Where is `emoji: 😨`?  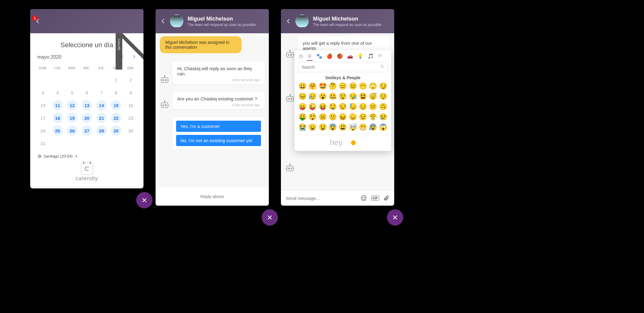
emoji: 😨 is located at coordinates (333, 127).